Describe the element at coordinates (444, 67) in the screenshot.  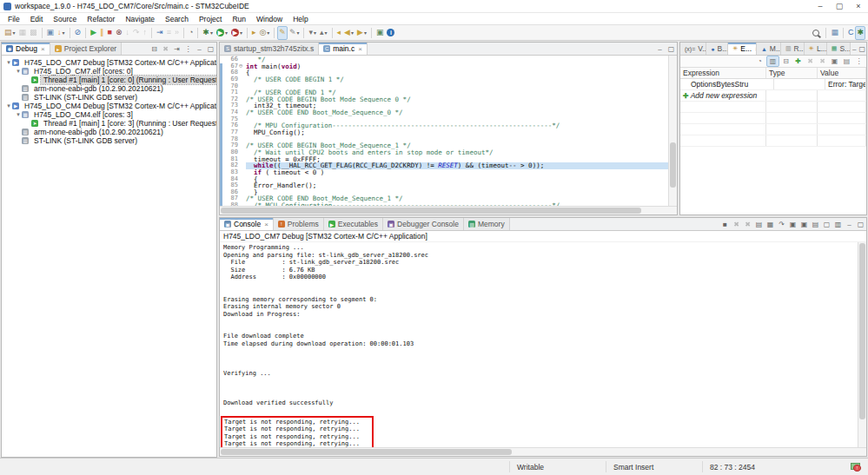
I see `code-line: 67⊖int main(void)` at that location.